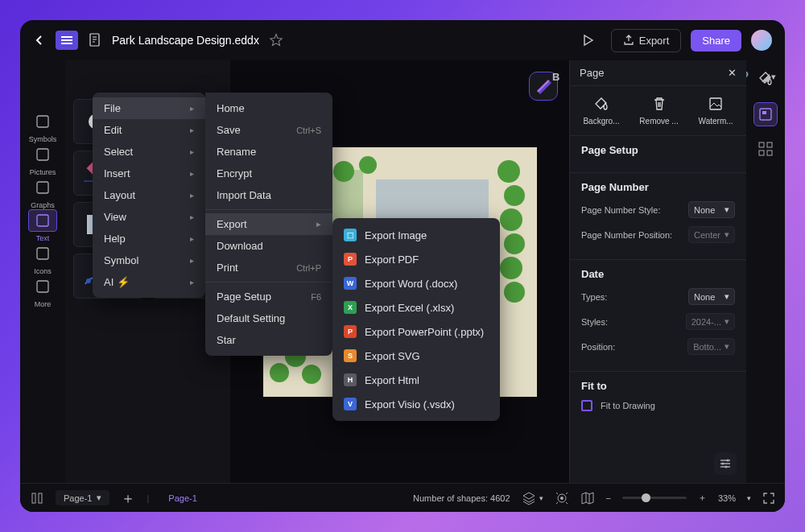 Image resolution: width=805 pixels, height=532 pixels. Describe the element at coordinates (43, 259) in the screenshot. I see `rail-icons: Icons` at that location.